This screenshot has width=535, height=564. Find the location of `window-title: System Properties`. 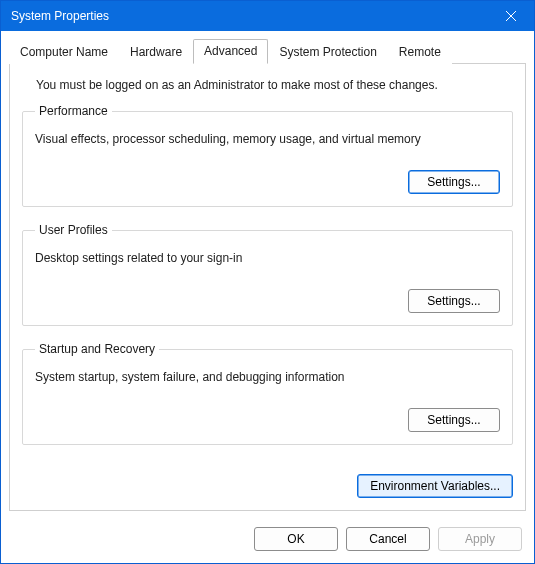

window-title: System Properties is located at coordinates (60, 16).